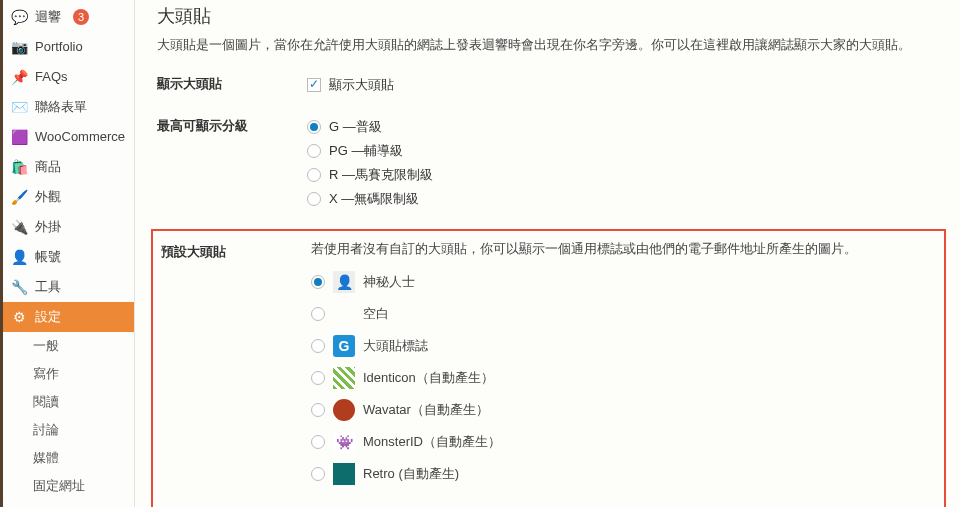 The width and height of the screenshot is (960, 507). I want to click on slider-icon: ⚙, so click(19, 317).